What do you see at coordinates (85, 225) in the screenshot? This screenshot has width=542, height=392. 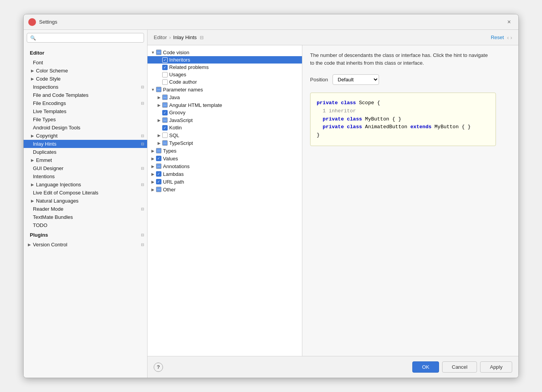 I see `sidebar-item-todo: TODO` at bounding box center [85, 225].